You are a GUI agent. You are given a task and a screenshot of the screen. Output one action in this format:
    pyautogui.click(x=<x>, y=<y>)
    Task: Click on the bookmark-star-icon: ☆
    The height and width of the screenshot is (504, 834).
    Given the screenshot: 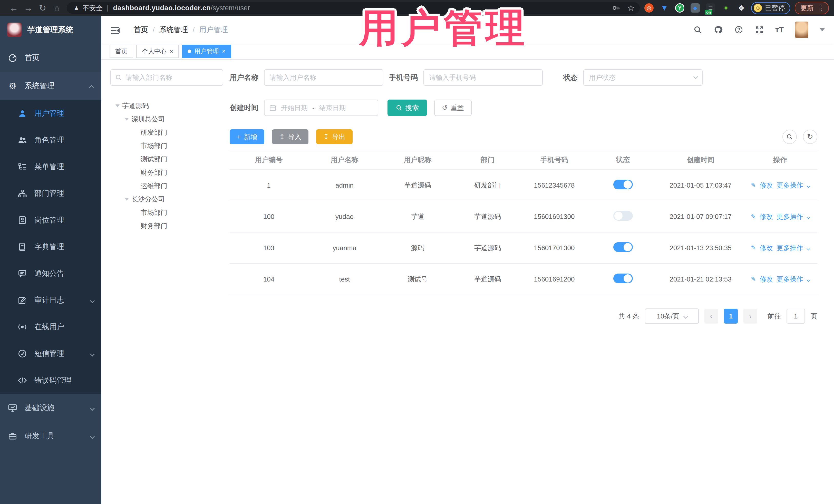 What is the action you would take?
    pyautogui.click(x=631, y=8)
    